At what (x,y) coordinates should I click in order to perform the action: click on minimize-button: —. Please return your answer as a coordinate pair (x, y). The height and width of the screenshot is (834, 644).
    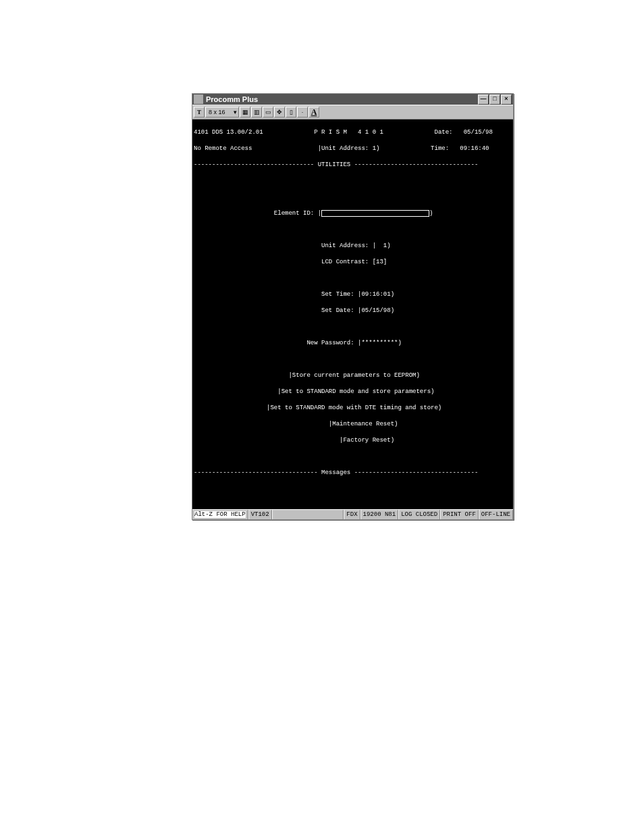
    Looking at the image, I should click on (483, 100).